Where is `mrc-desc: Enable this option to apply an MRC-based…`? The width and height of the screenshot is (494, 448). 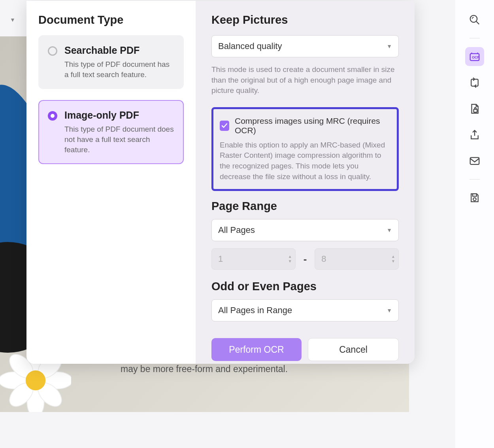 mrc-desc: Enable this option to apply an MRC-based… is located at coordinates (305, 161).